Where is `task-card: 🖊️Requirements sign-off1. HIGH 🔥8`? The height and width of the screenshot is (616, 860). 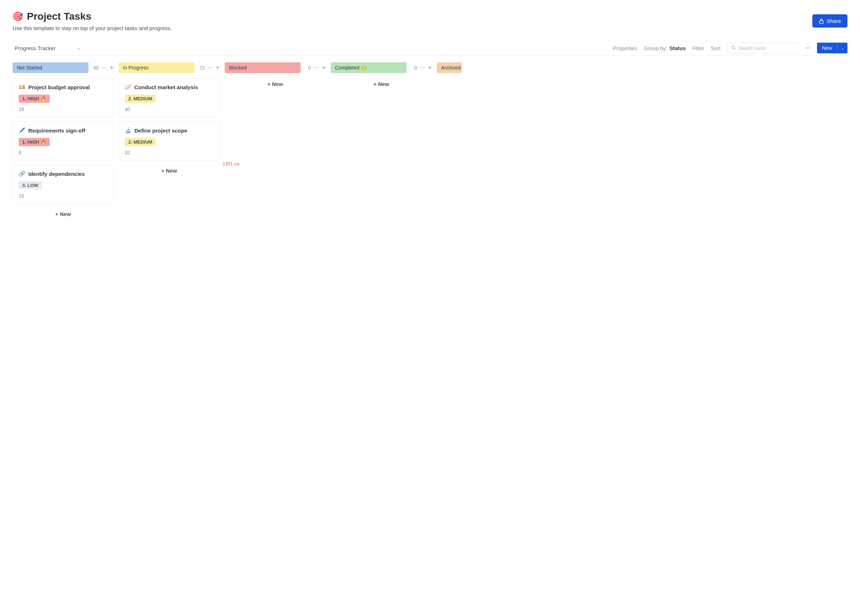 task-card: 🖊️Requirements sign-off1. HIGH 🔥8 is located at coordinates (63, 141).